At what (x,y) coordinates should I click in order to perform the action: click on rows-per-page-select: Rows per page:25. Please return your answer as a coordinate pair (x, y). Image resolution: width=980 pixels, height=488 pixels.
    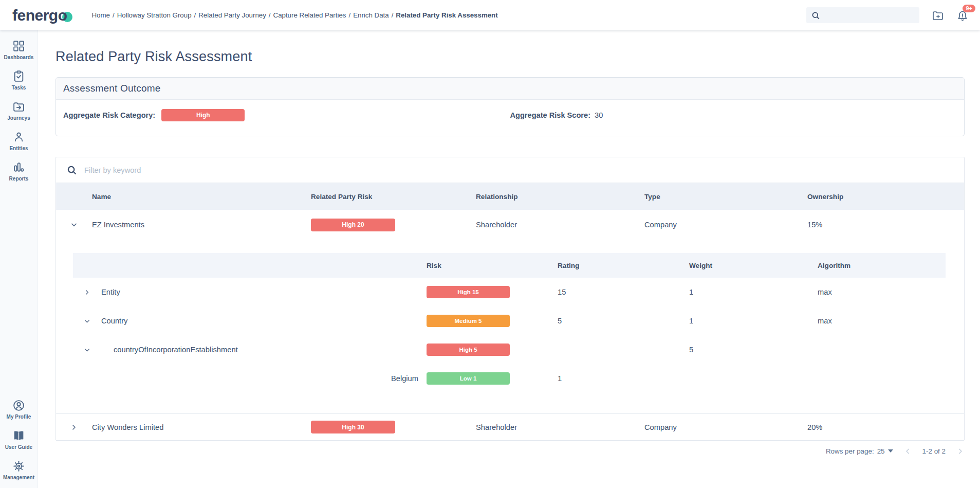
    Looking at the image, I should click on (859, 451).